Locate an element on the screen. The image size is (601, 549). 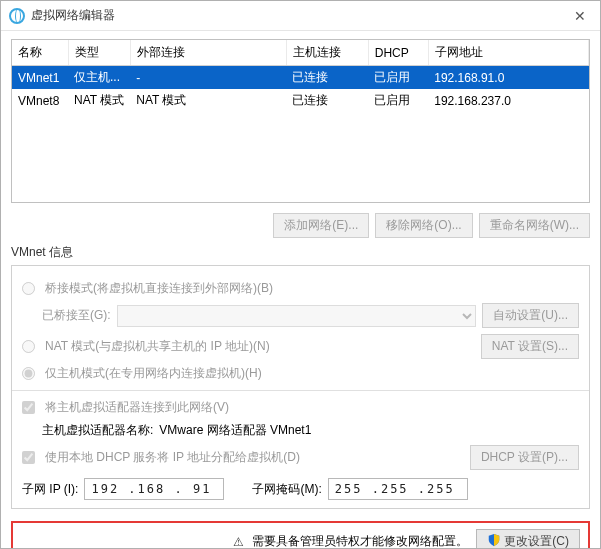
window-title: 虚拟网络编辑器 is located at coordinates (73, 16).